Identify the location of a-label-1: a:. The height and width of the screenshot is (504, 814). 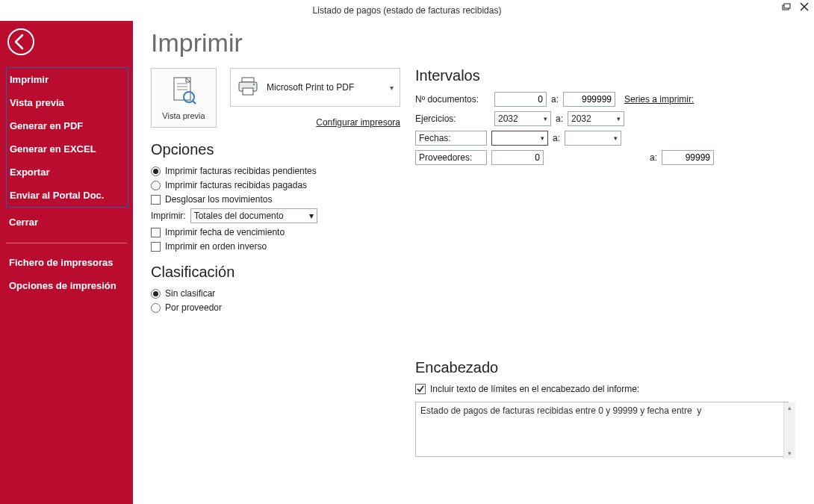
(555, 99).